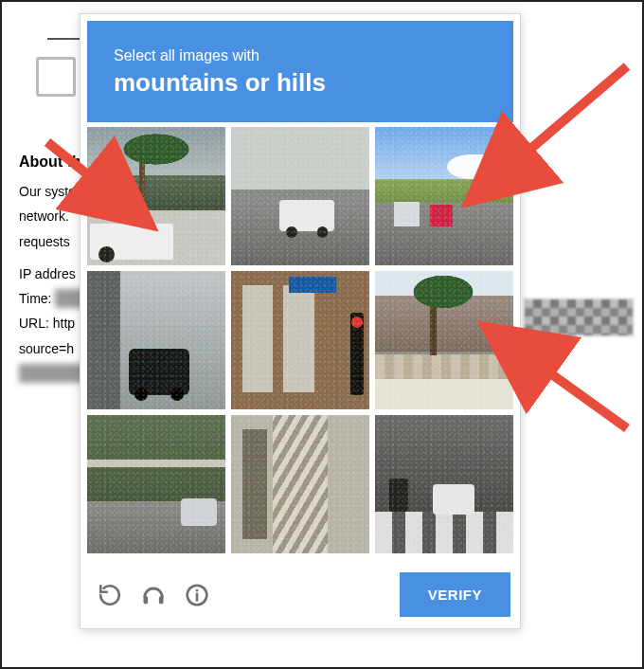 Image resolution: width=644 pixels, height=669 pixels. What do you see at coordinates (579, 317) in the screenshot?
I see `pixelated-strip` at bounding box center [579, 317].